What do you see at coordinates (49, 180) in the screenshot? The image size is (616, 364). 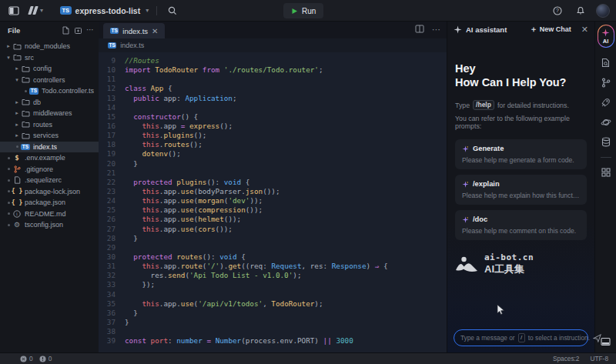 I see `tree-item--sequelizerc: .sequelizerc` at bounding box center [49, 180].